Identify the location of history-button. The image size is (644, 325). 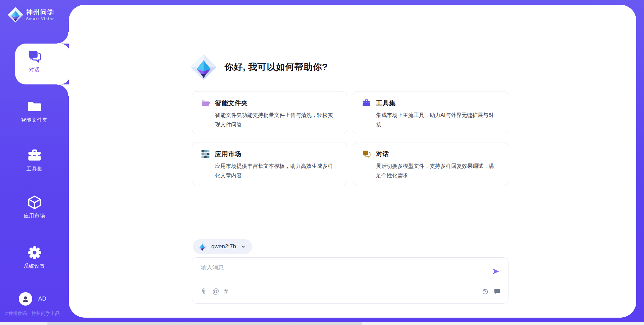
(485, 291).